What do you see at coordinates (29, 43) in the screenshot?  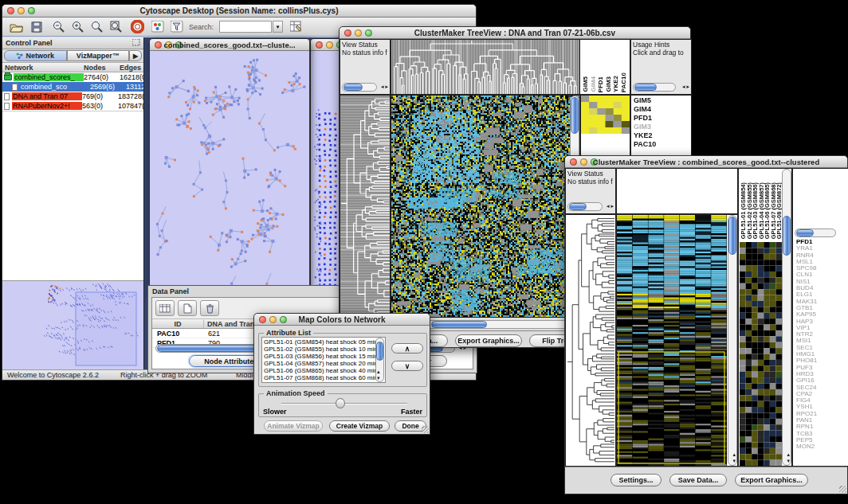 I see `control-panel-title: Control Panel` at bounding box center [29, 43].